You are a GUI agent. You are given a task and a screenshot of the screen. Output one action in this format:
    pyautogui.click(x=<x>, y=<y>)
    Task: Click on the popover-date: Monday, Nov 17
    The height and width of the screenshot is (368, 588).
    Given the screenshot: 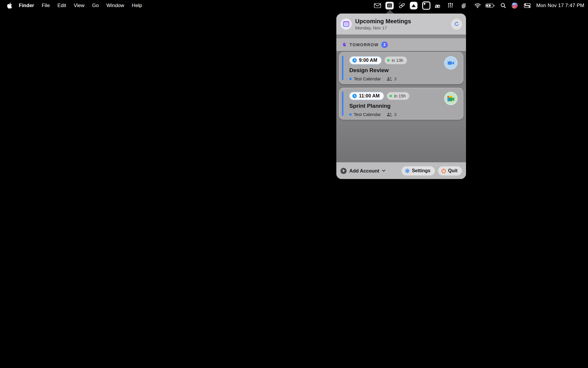 What is the action you would take?
    pyautogui.click(x=403, y=28)
    